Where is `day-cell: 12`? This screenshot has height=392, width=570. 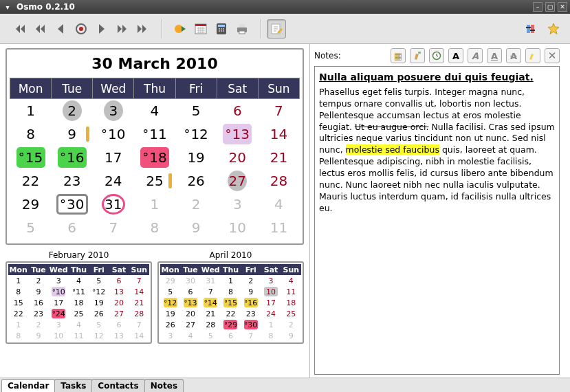
day-cell: 12 is located at coordinates (196, 134).